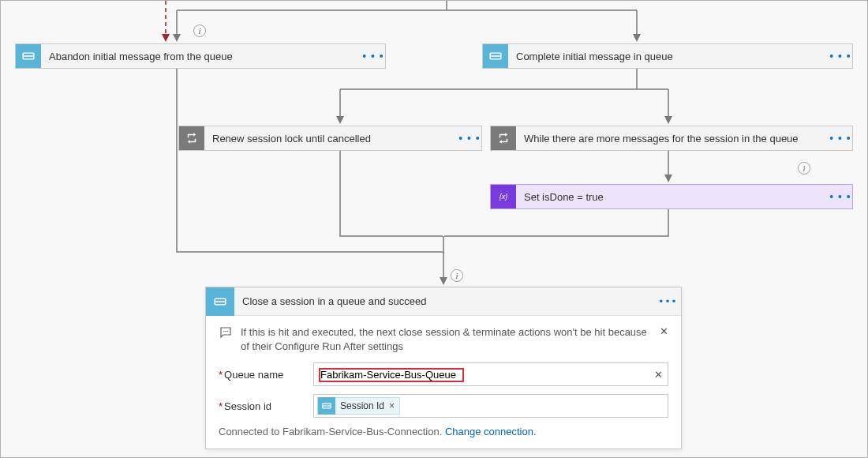 The image size is (868, 458). What do you see at coordinates (672, 139) in the screenshot?
I see `action-label: While there are more messages for the se…` at bounding box center [672, 139].